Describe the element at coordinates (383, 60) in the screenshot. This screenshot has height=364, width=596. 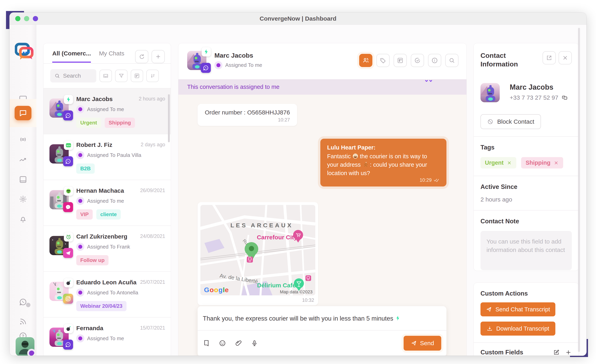
I see `tag-conversation-button` at that location.